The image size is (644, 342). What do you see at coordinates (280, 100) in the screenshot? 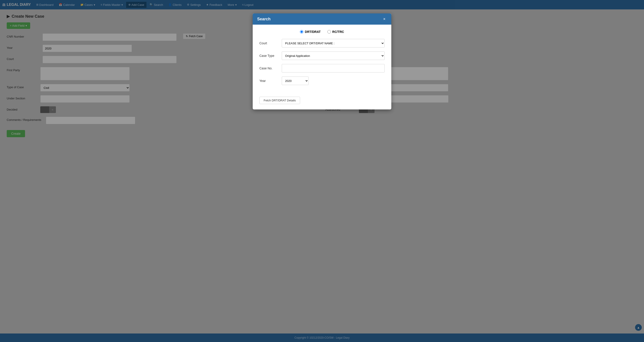
I see `fetch-drt-button: Fetch DRT/DRAT Details` at bounding box center [280, 100].